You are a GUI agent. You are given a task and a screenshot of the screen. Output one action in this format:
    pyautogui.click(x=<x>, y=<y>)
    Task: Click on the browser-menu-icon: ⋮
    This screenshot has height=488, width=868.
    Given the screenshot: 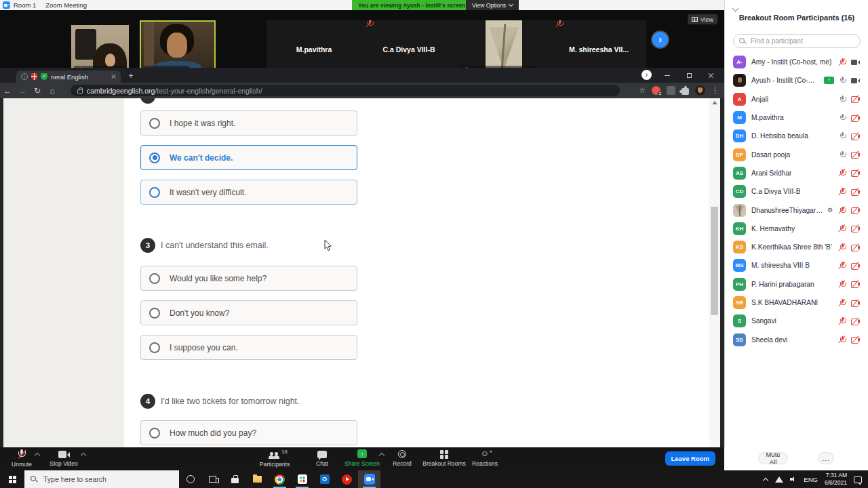 What is the action you would take?
    pyautogui.click(x=715, y=91)
    